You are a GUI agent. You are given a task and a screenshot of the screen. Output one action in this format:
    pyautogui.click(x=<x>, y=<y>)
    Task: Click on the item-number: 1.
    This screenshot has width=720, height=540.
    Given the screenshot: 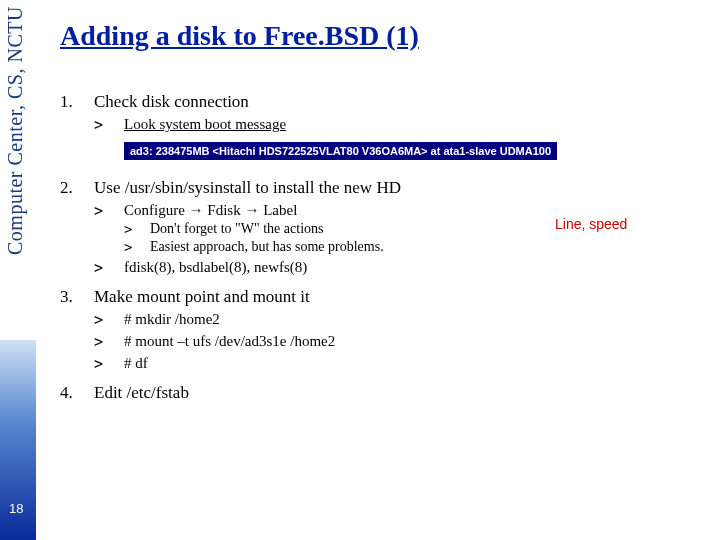 What is the action you would take?
    pyautogui.click(x=77, y=130)
    